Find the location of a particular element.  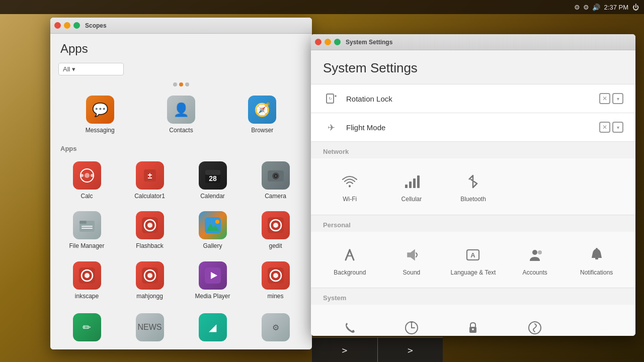

app-label-inkscape: inkscape is located at coordinates (87, 297).